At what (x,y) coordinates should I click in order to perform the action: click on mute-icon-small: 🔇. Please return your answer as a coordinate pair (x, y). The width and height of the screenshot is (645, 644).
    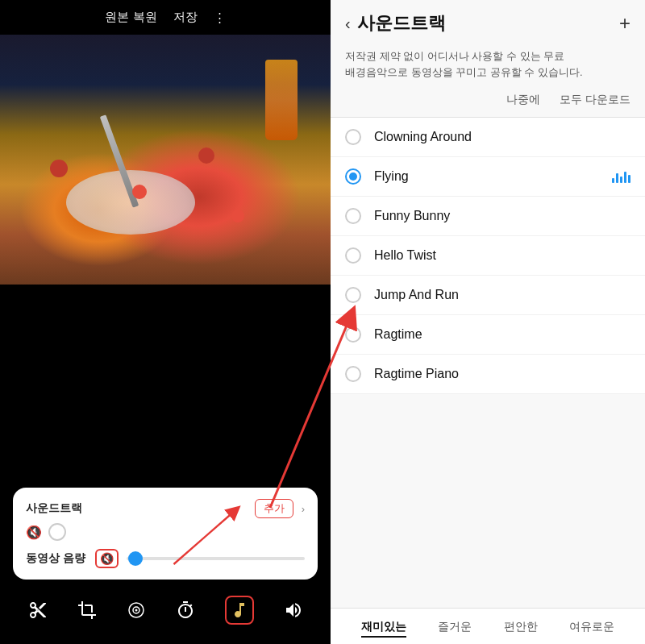
    Looking at the image, I should click on (34, 532).